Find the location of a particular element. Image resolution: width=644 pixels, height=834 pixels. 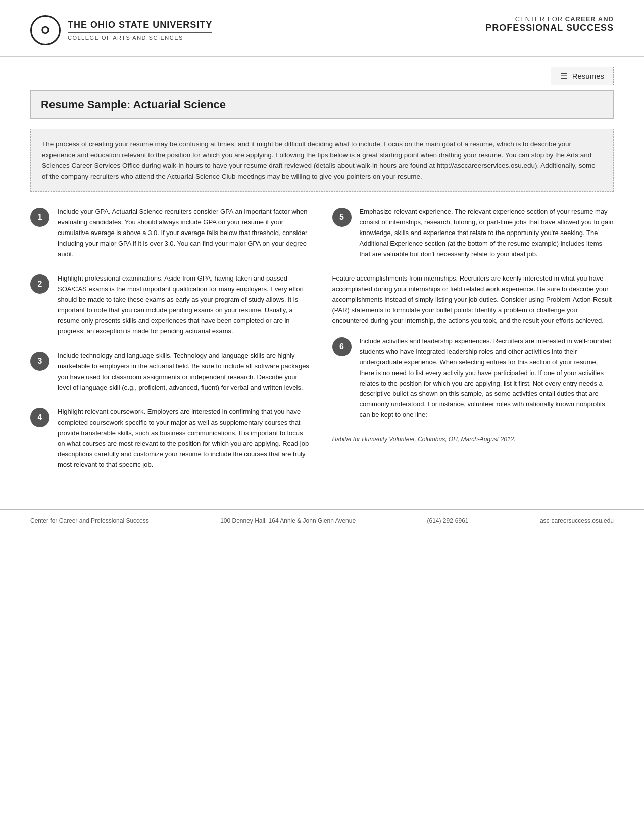

tip-item-1: 1 Include your GPA. Actuarial Science re… is located at coordinates (171, 233).